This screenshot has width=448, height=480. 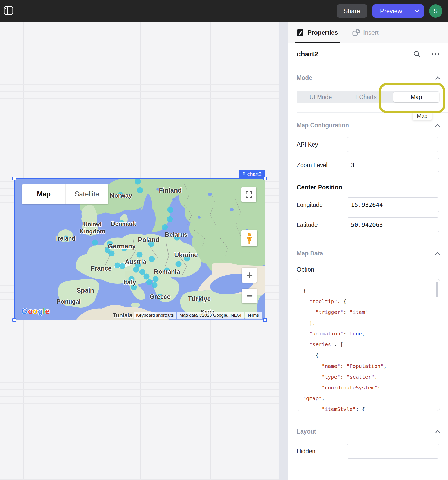 I want to click on zoom-in-button: +, so click(x=249, y=275).